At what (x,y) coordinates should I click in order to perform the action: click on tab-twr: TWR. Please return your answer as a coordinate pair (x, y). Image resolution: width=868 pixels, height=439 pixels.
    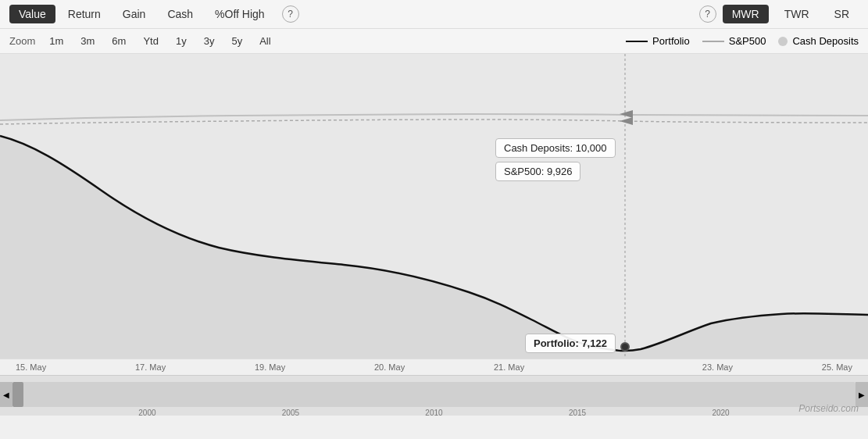
    Looking at the image, I should click on (797, 14).